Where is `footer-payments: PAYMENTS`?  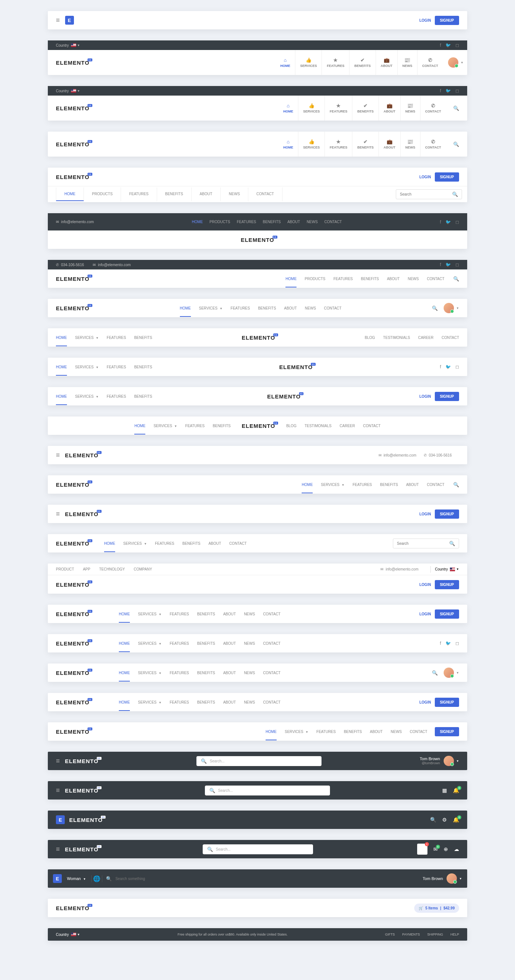 footer-payments: PAYMENTS is located at coordinates (411, 934).